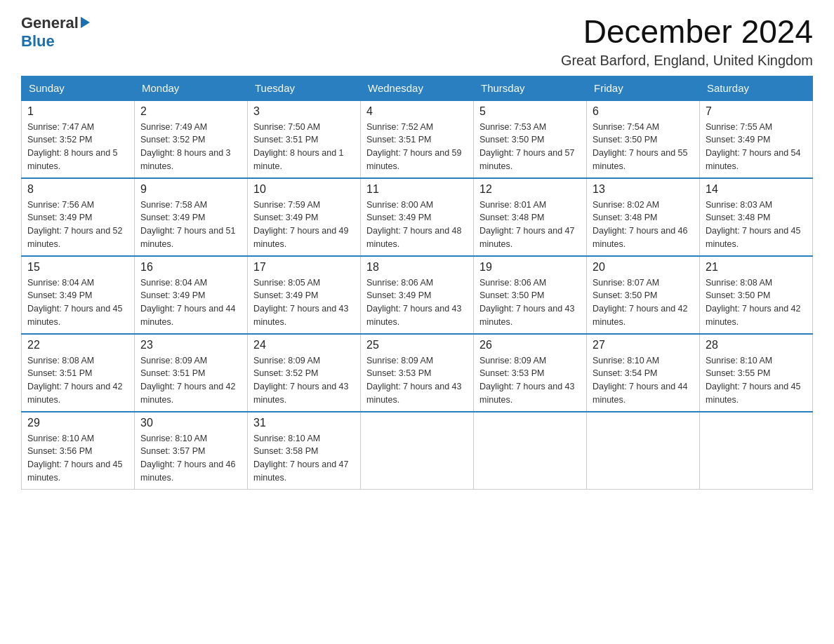  What do you see at coordinates (78, 224) in the screenshot?
I see `day-info: Sunrise: 7:56 AMSunset: 3:49 PMDaylight:…` at bounding box center [78, 224].